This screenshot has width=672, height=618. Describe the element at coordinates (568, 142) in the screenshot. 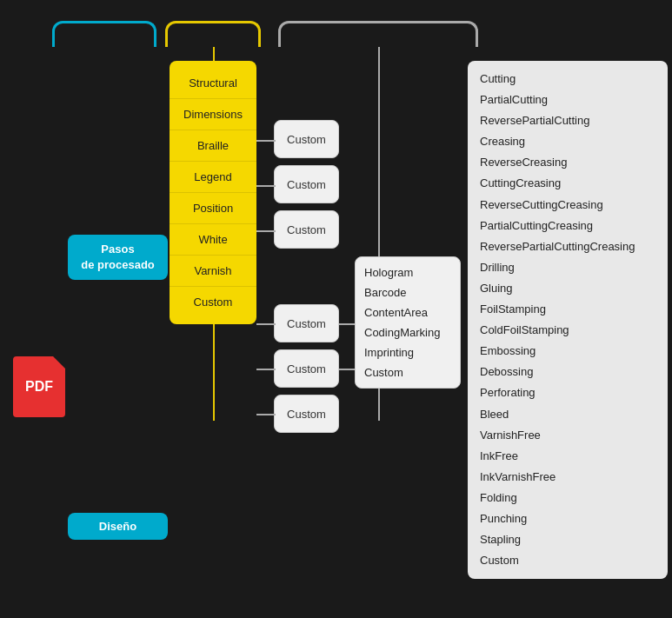

I see `list-creasing: Creasing` at that location.